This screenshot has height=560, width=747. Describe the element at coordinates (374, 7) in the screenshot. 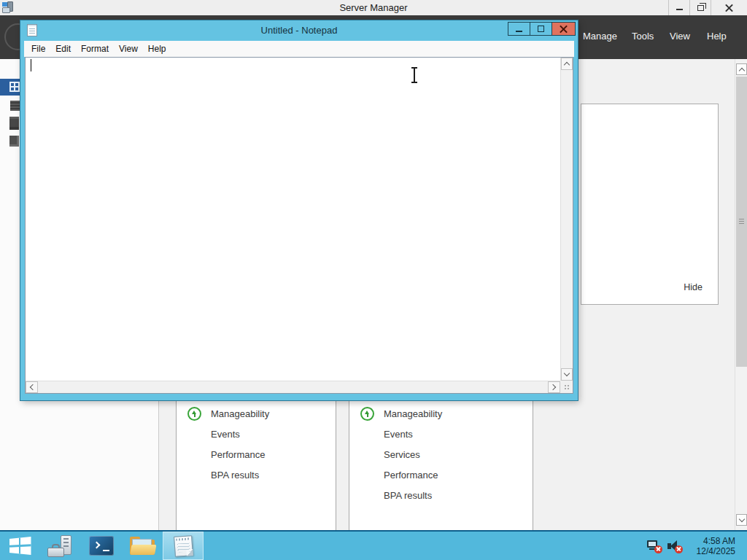

I see `server-manager-title: Server Manager` at that location.